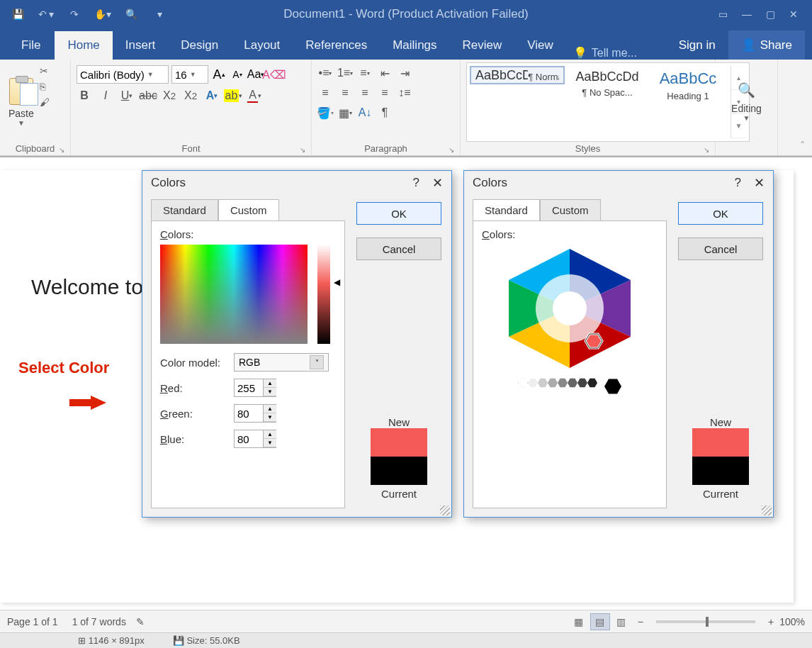  What do you see at coordinates (405, 93) in the screenshot?
I see `line-spacing-icon: ↕≡` at bounding box center [405, 93].